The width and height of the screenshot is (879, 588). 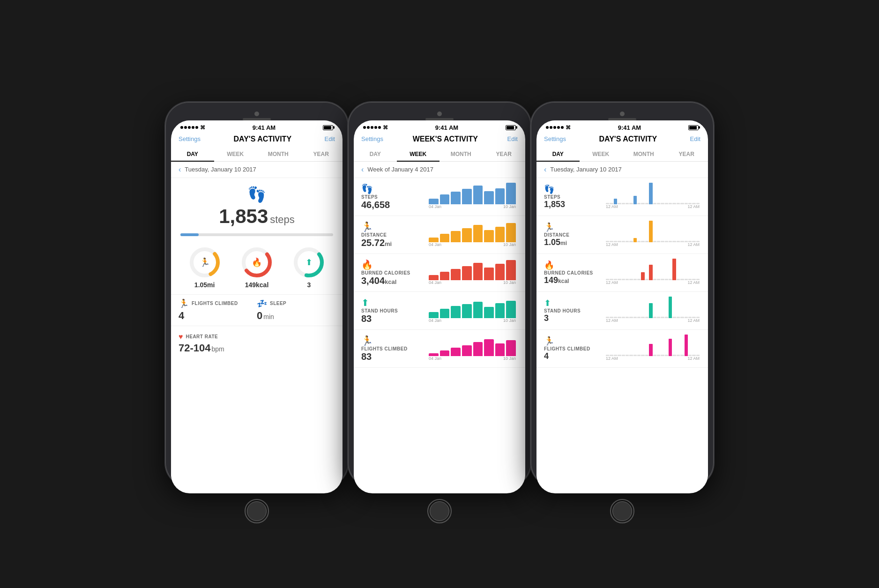 What do you see at coordinates (574, 303) in the screenshot?
I see `stand-icon-3: ⬆` at bounding box center [574, 303].